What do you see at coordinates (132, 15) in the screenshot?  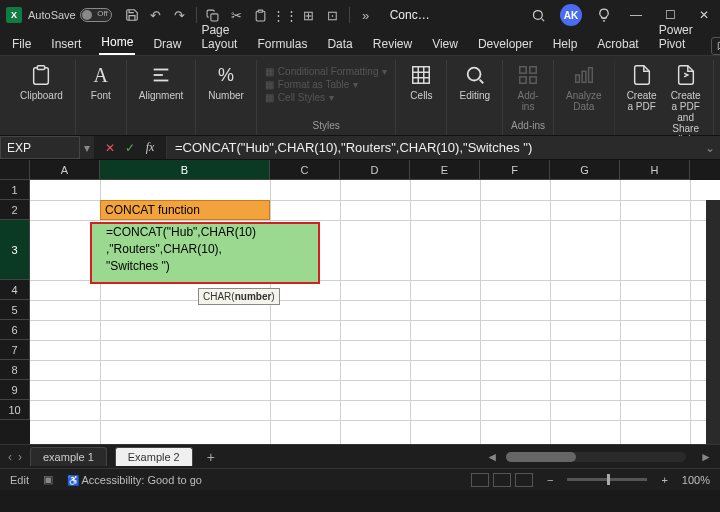 I see `save-icon` at bounding box center [132, 15].